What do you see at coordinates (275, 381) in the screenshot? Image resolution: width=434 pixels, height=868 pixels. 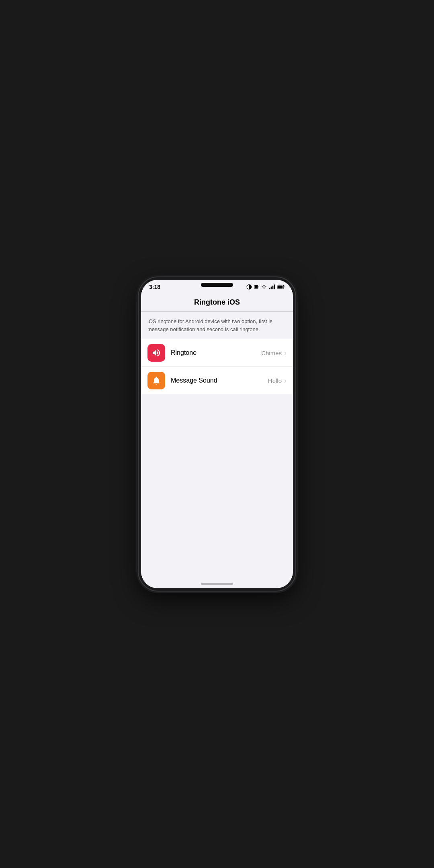 I see `message-sound-value: Hello` at bounding box center [275, 381].